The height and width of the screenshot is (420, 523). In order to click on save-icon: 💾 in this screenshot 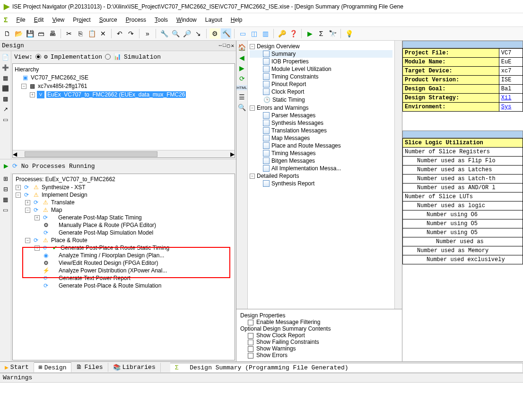, I will do `click(30, 34)`.